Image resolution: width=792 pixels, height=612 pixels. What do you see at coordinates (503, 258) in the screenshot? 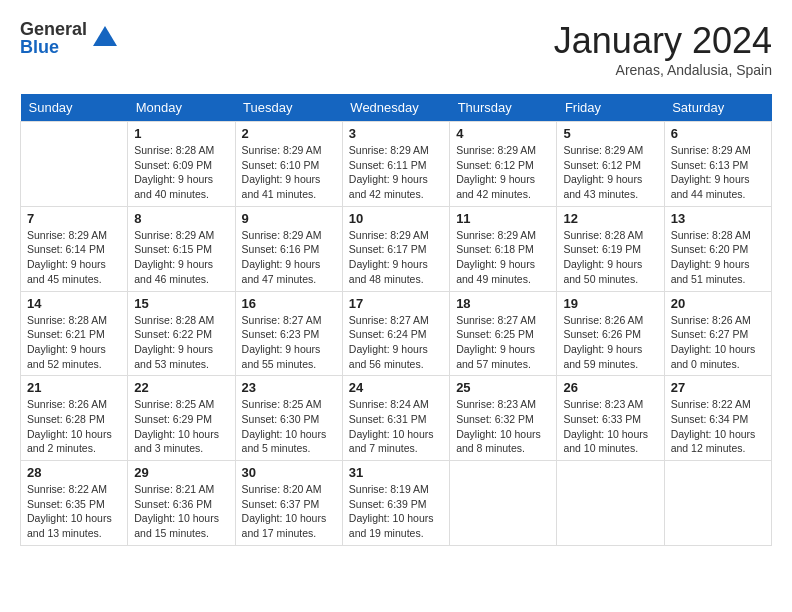
I see `day-info: Sunrise: 8:29 AMSunset: 6:18 PMDaylight:…` at bounding box center [503, 258].